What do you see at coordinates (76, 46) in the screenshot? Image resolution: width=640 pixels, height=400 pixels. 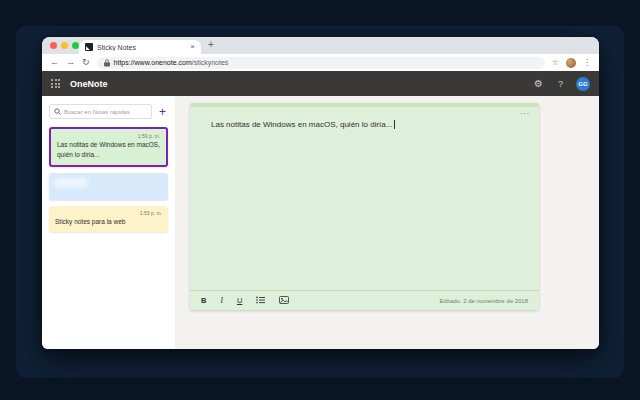 I see `zoom-window-button` at bounding box center [76, 46].